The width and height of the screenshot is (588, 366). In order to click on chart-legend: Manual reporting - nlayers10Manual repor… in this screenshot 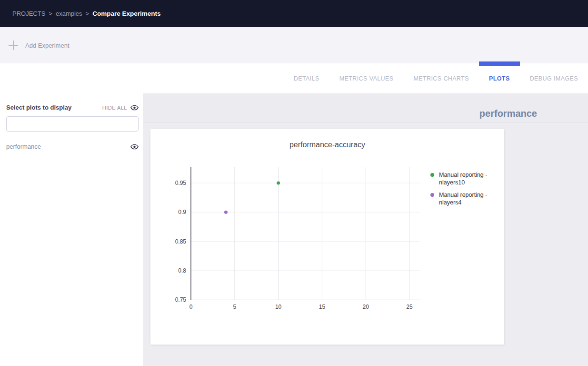, I will do `click(463, 189)`.